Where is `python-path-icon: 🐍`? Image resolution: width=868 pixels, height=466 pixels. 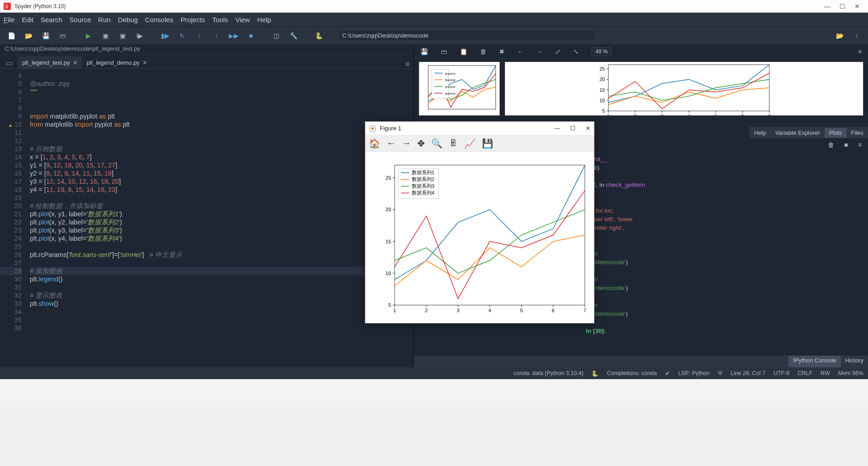
python-path-icon: 🐍 is located at coordinates (319, 36).